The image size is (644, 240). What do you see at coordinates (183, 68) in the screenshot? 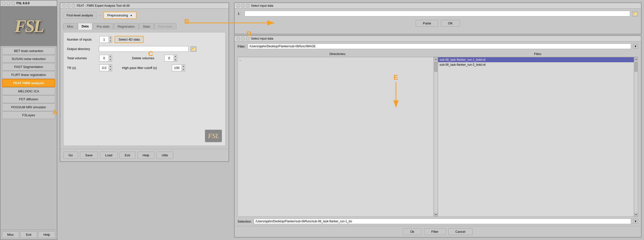
I see `highpass-arrows: ▴ ▾` at bounding box center [183, 68].